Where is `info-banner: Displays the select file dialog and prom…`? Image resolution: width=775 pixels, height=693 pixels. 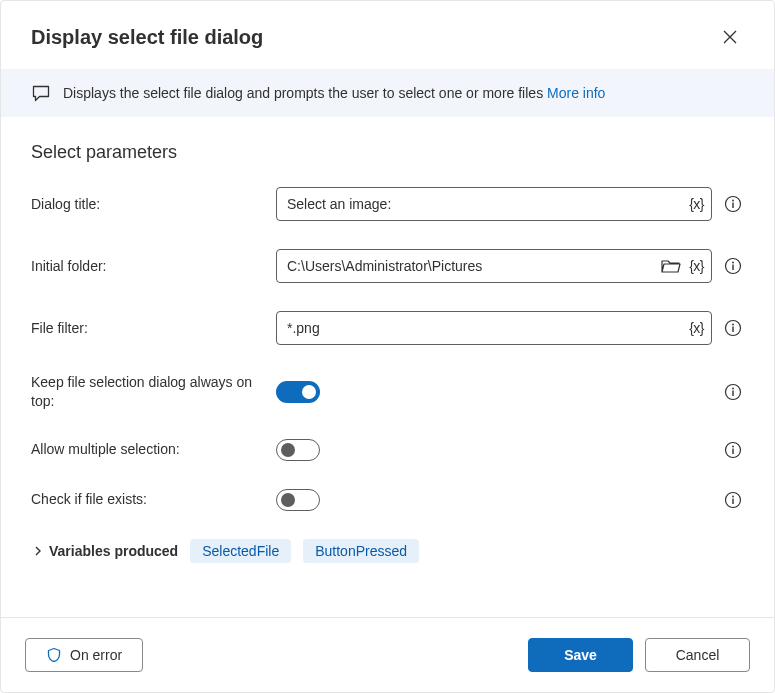
info-banner: Displays the select file dialog and prom… is located at coordinates (388, 93).